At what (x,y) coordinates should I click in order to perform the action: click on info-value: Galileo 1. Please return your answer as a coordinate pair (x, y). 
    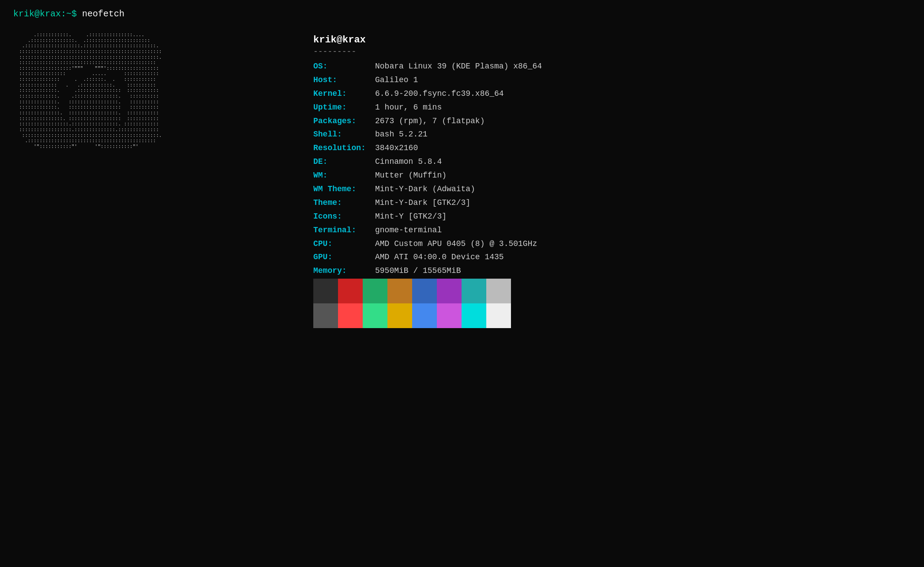
    Looking at the image, I should click on (396, 80).